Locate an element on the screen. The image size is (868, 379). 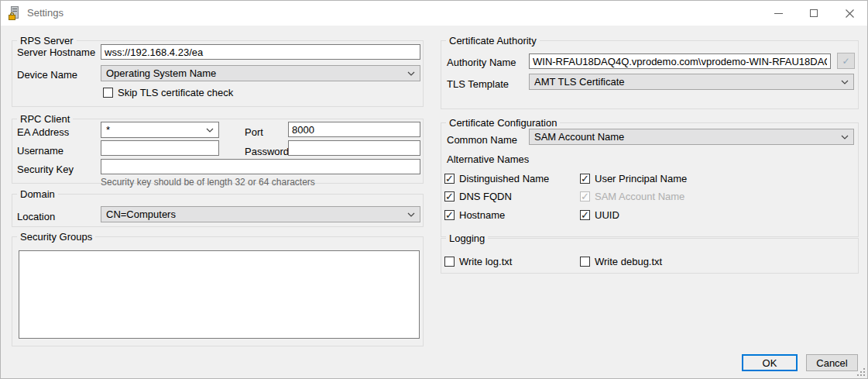
checkbox-uuid: UUID is located at coordinates (599, 215).